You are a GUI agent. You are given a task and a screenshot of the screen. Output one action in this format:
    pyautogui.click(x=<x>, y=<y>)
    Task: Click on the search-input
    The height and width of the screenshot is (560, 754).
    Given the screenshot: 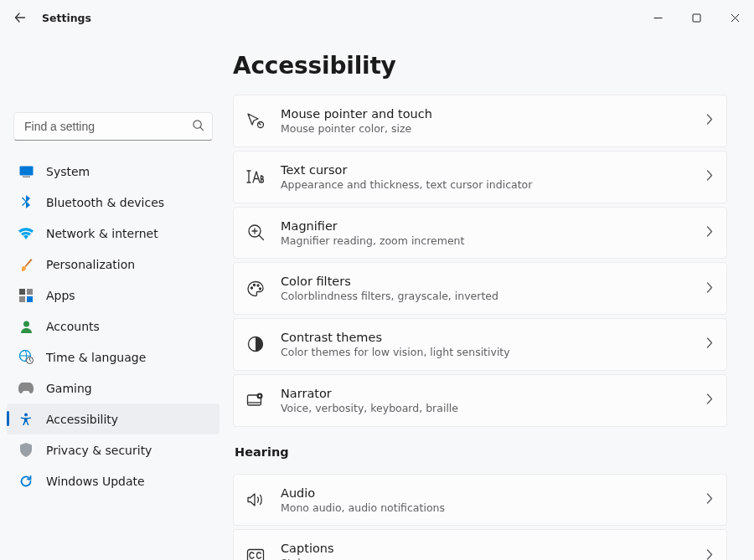 What is the action you would take?
    pyautogui.click(x=113, y=126)
    